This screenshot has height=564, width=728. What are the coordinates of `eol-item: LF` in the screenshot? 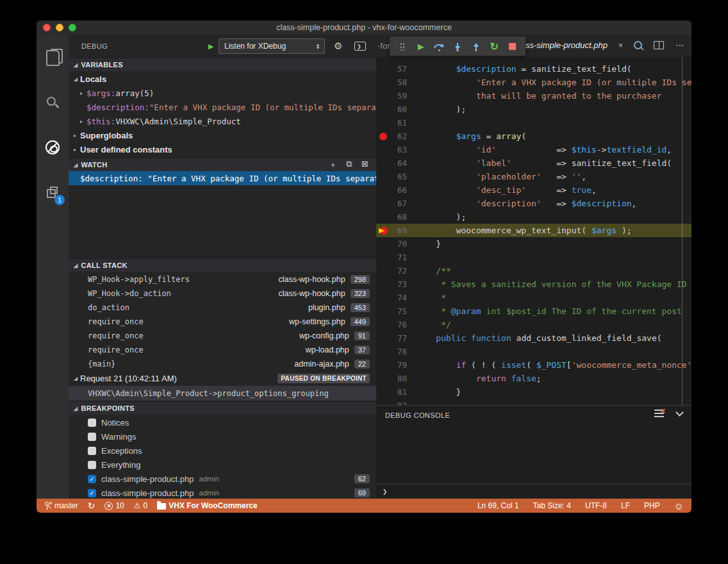 It's located at (625, 506).